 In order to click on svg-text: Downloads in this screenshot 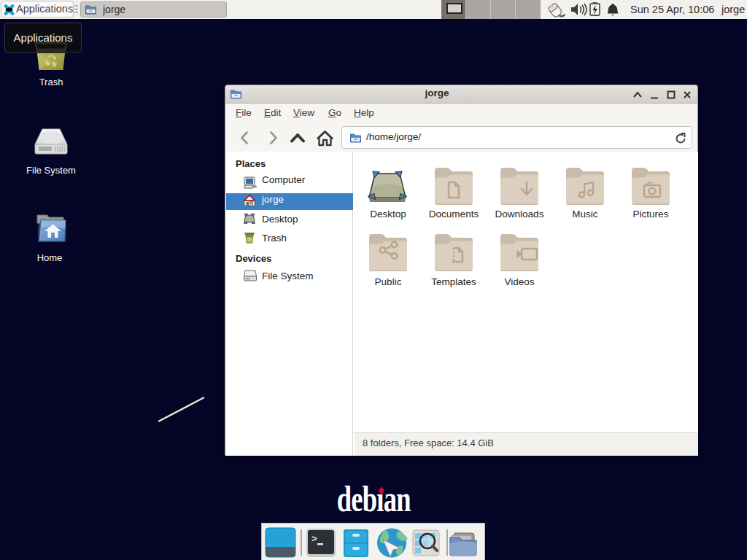, I will do `click(519, 214)`.